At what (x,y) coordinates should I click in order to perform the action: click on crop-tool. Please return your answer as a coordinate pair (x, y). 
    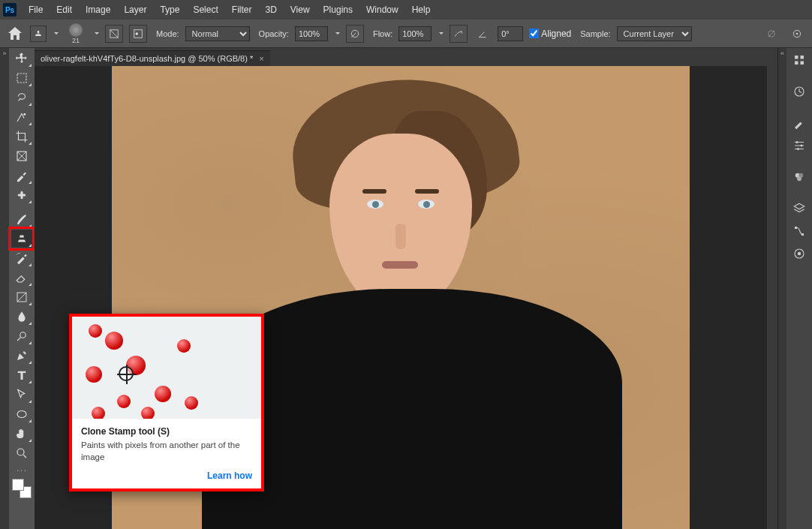
    Looking at the image, I should click on (22, 137).